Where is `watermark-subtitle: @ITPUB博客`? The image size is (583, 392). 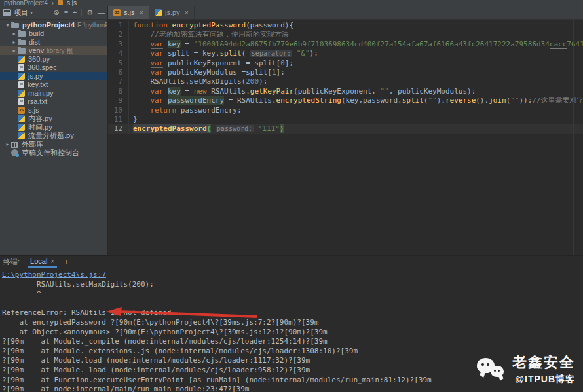 watermark-subtitle: @ITPUB博客 is located at coordinates (544, 380).